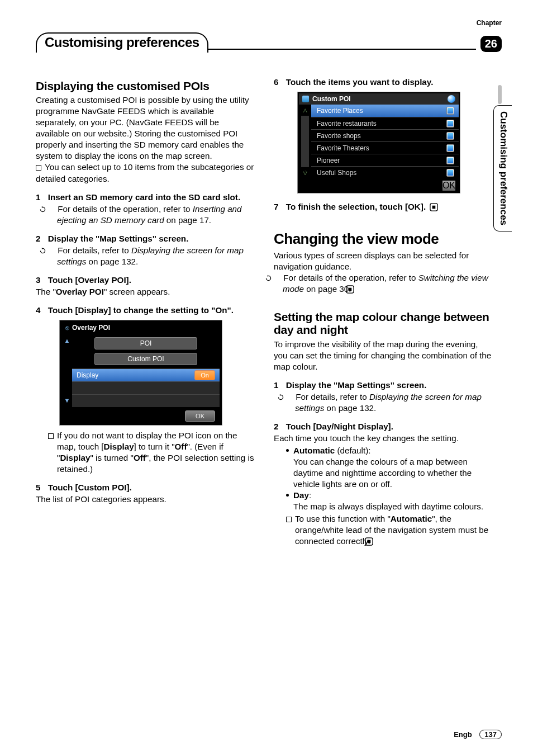 The height and width of the screenshot is (756, 533). What do you see at coordinates (67, 341) in the screenshot?
I see `scroll-up-icon: ▲` at bounding box center [67, 341].